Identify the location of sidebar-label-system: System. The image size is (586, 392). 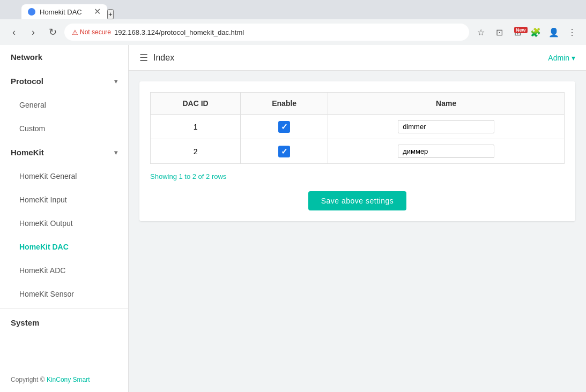
(25, 322).